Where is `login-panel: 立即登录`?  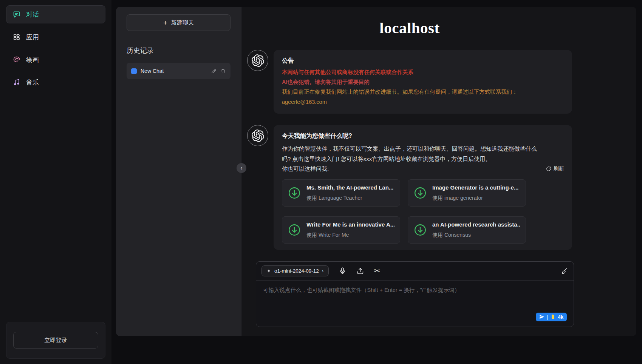
login-panel: 立即登录 is located at coordinates (56, 340).